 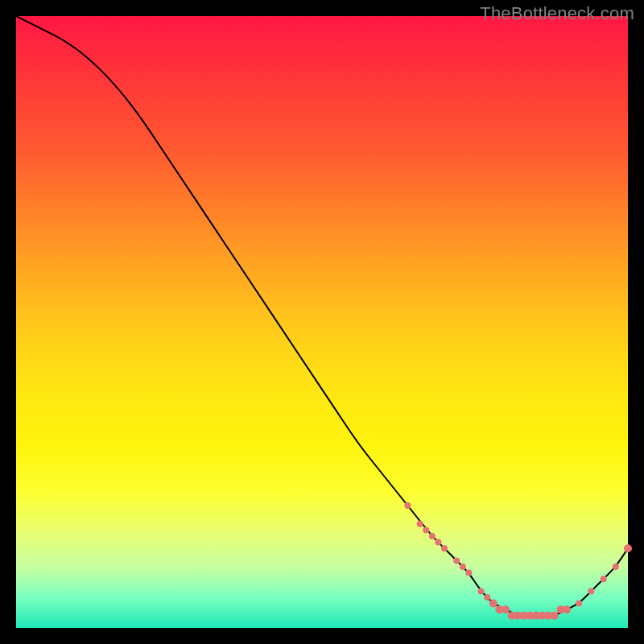 I want to click on marker-group, so click(x=518, y=561).